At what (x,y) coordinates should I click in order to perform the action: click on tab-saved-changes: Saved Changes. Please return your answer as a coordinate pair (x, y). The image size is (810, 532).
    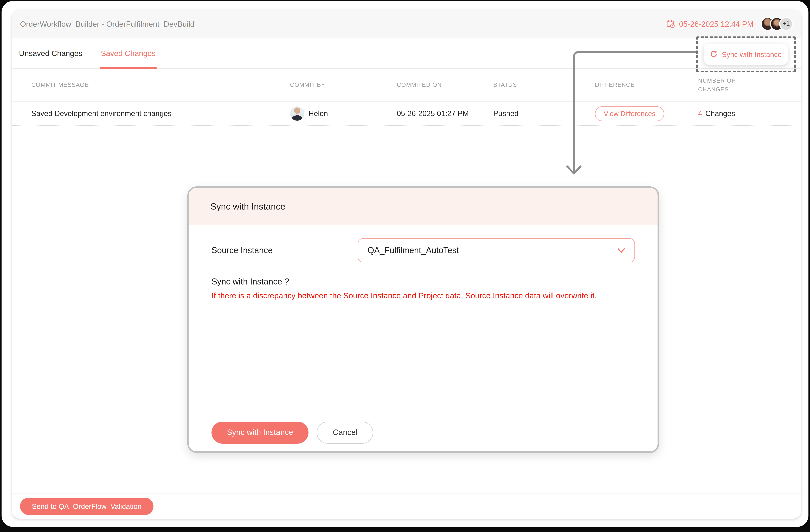
    Looking at the image, I should click on (128, 53).